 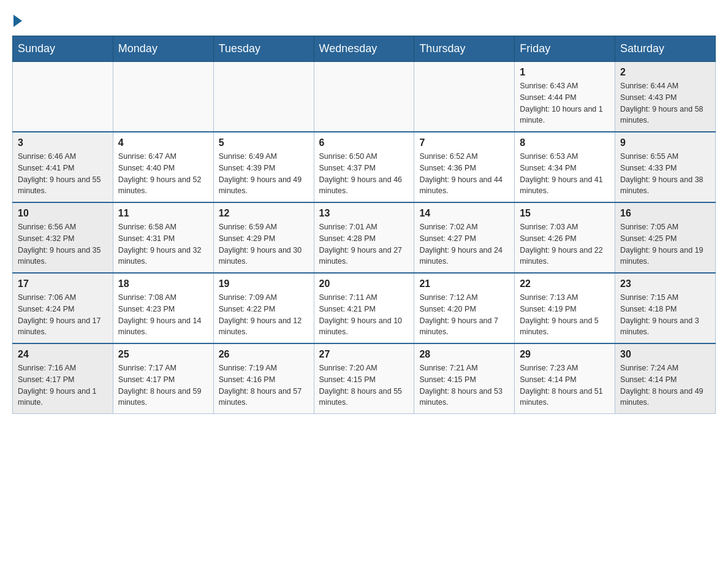 What do you see at coordinates (63, 174) in the screenshot?
I see `day-info: Sunrise: 6:46 AM Sunset: 4:41 PM Dayligh…` at bounding box center [63, 174].